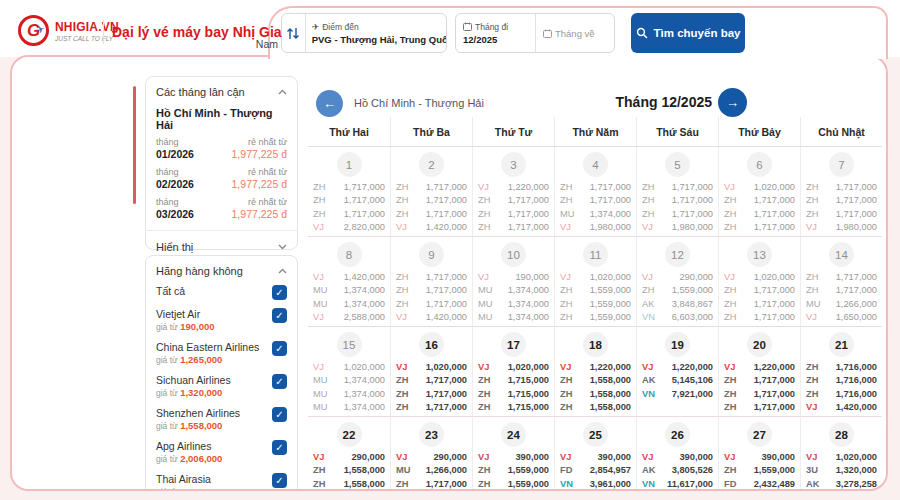  What do you see at coordinates (222, 208) in the screenshot?
I see `nearby-month-row: thángrẻ nhất từ 03/20261,977,225 đ` at bounding box center [222, 208].